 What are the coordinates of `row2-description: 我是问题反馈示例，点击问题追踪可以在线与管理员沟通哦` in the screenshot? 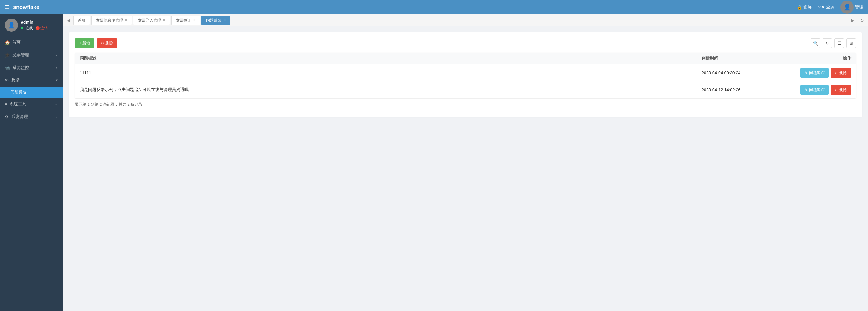 It's located at (391, 90).